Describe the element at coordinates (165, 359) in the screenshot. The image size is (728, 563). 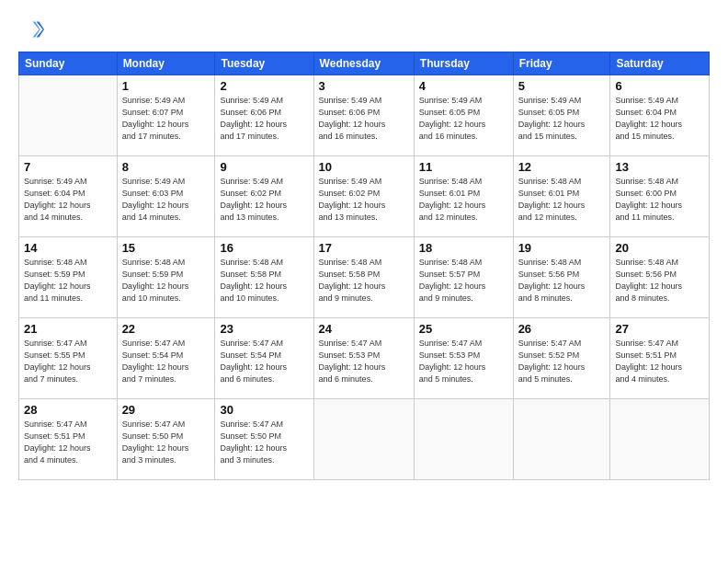
I see `calendar-cell: 22Sunrise: 5:47 AM Sunset: 5:54 PM Dayli…` at that location.